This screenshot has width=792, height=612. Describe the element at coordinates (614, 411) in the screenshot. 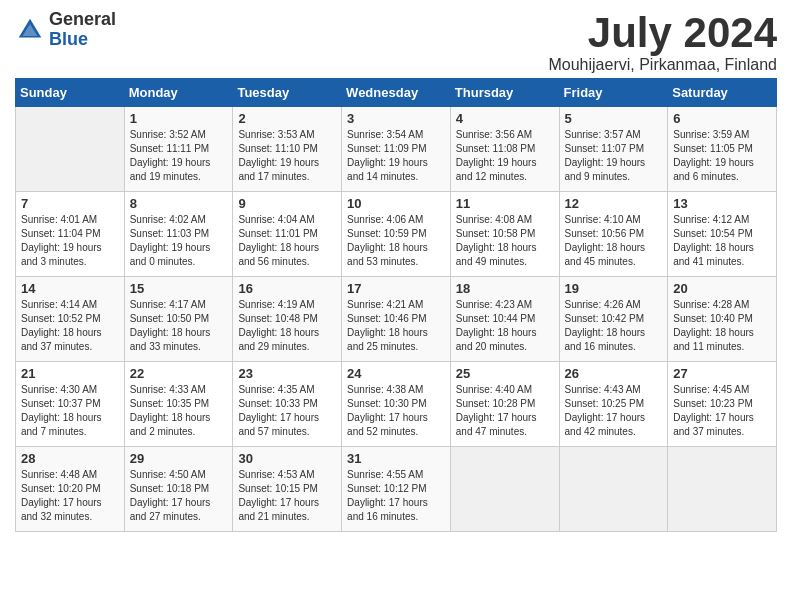

I see `day-info: Sunrise: 4:43 AMSunset: 10:25 PMDaylight…` at that location.